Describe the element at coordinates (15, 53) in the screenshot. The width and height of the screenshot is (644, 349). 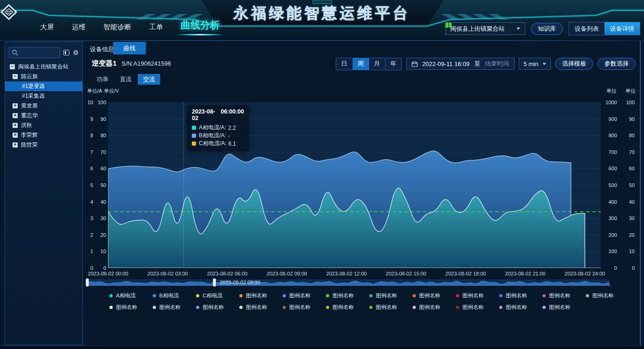
I see `search-icon` at that location.